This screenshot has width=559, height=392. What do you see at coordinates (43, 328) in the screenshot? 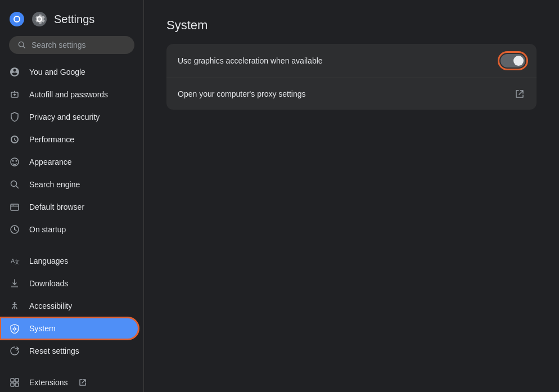
I see `sidebar-label-system: System` at bounding box center [43, 328].